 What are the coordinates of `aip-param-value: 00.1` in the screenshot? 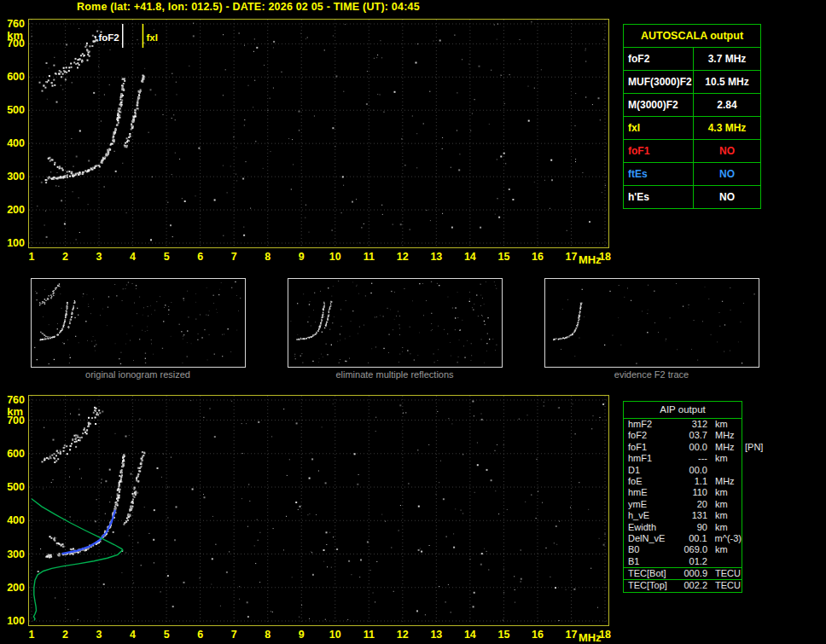 It's located at (692, 539).